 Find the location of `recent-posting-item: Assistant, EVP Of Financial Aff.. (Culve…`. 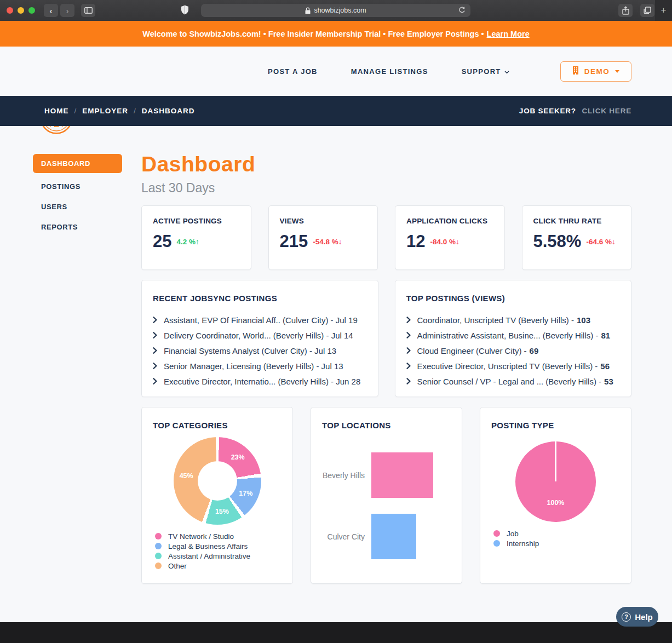

recent-posting-item: Assistant, EVP Of Financial Aff.. (Culve… is located at coordinates (260, 320).